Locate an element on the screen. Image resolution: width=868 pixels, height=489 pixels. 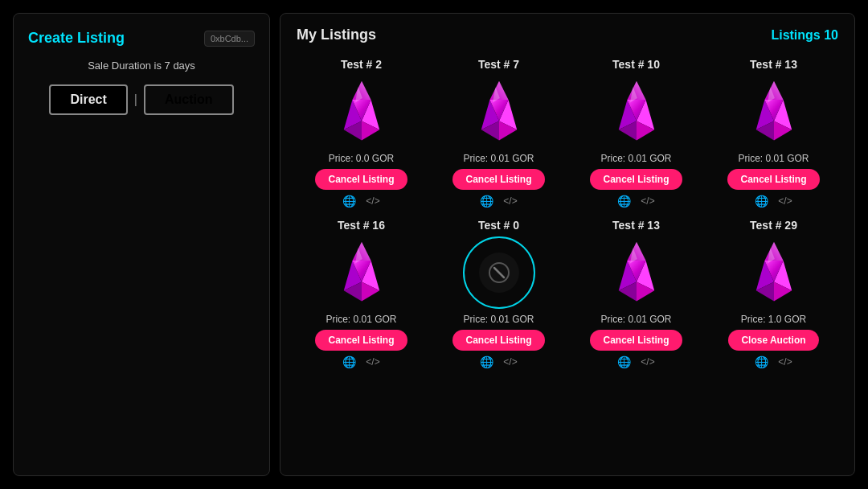
listing-title: Test # 16 is located at coordinates (362, 225).